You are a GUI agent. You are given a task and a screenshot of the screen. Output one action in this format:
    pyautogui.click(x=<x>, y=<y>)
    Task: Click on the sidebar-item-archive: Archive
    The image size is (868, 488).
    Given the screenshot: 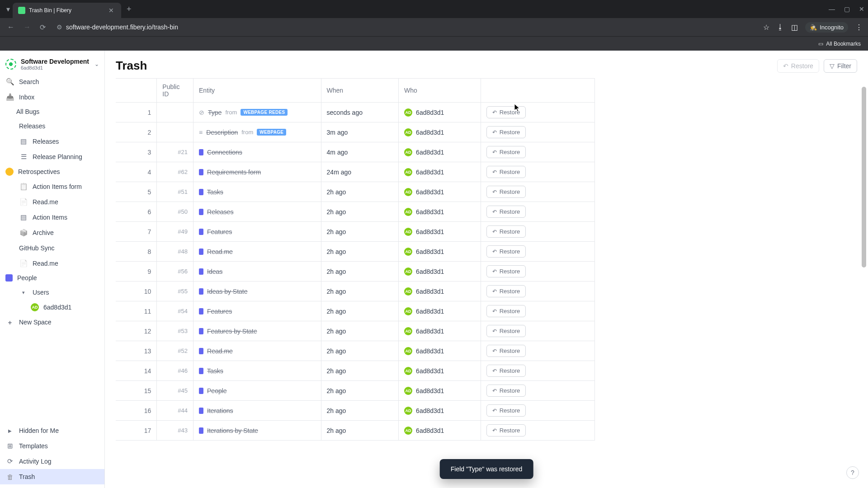 What is the action you would take?
    pyautogui.click(x=52, y=233)
    